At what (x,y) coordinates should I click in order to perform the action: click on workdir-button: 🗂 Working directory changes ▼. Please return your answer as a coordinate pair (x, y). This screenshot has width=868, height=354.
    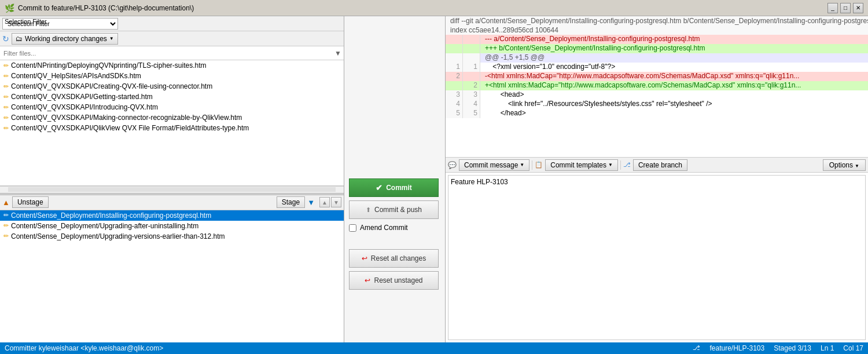
    Looking at the image, I should click on (65, 39).